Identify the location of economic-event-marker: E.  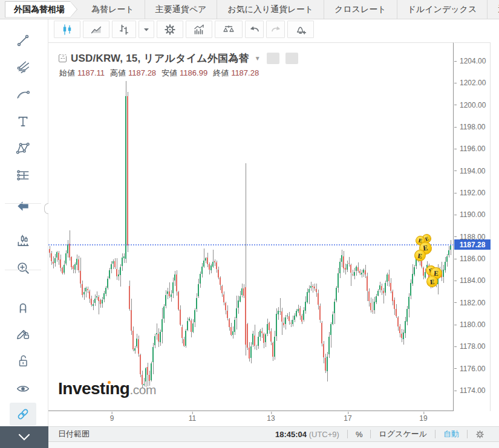
(432, 281).